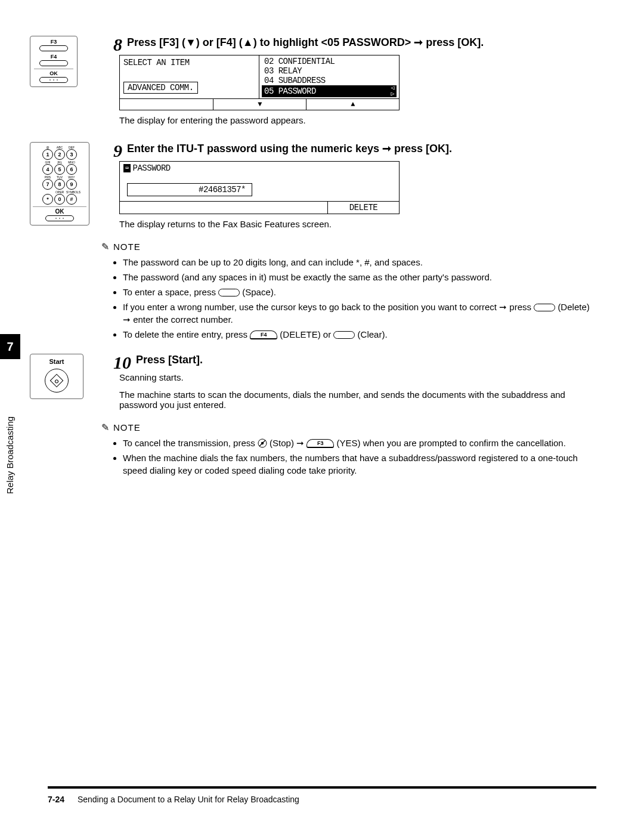  Describe the element at coordinates (262, 443) in the screenshot. I see `stop-icon` at that location.